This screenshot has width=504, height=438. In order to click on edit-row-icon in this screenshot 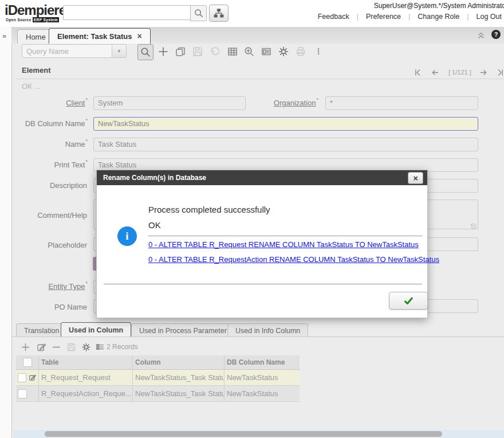, I will do `click(32, 377)`.